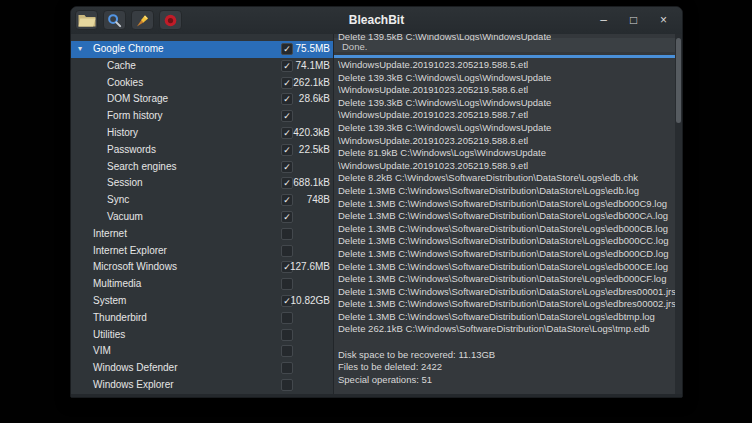  Describe the element at coordinates (202, 368) in the screenshot. I see `tree-row-windows-defender: Windows Defender` at that location.